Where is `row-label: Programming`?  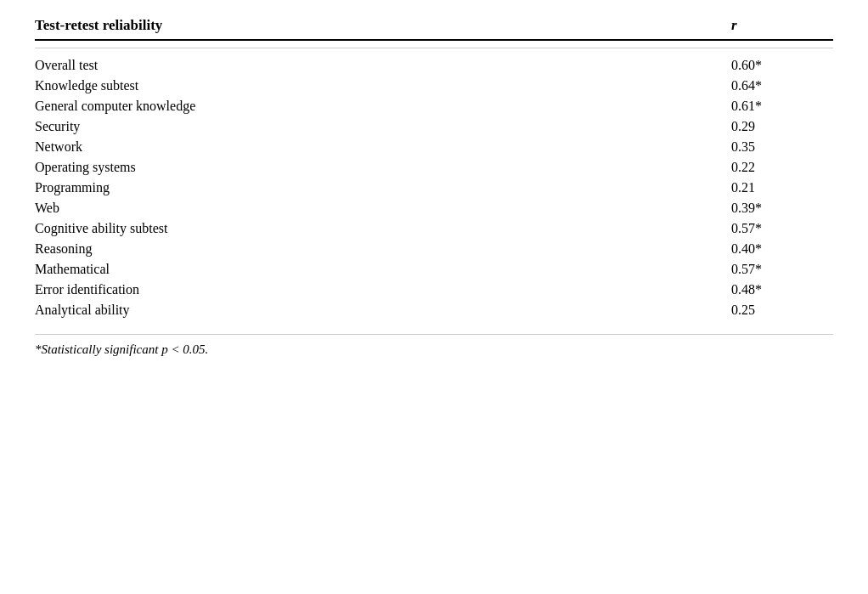 row-label: Programming is located at coordinates (72, 188).